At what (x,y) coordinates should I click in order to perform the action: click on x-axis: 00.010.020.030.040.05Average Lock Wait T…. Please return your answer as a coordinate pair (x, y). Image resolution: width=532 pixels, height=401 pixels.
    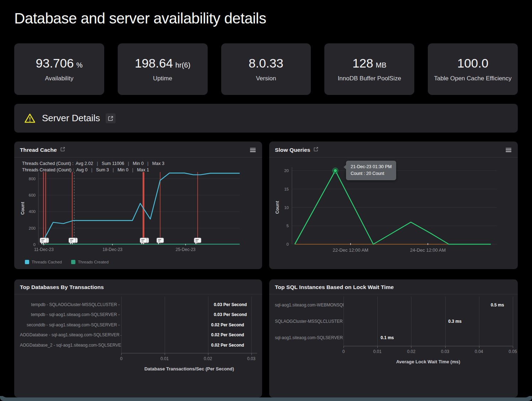
    Looking at the image, I should click on (428, 346).